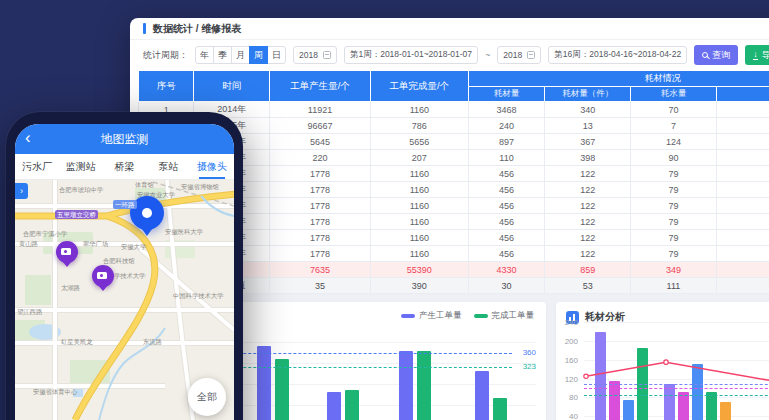  Describe the element at coordinates (618, 79) in the screenshot. I see `group-header: 耗材情况` at that location.